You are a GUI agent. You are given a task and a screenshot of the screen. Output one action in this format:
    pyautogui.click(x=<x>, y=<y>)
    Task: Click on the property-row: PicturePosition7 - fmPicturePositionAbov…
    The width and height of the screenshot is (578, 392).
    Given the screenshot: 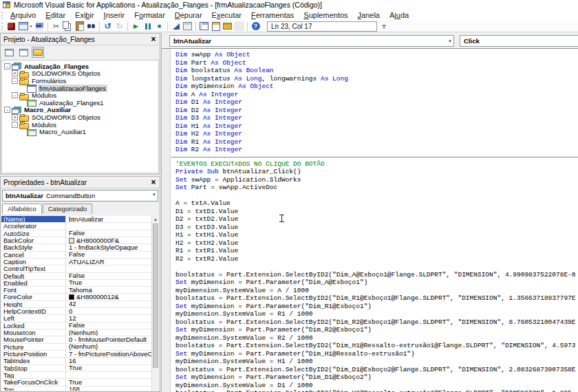 What is the action you would take?
    pyautogui.click(x=80, y=354)
    